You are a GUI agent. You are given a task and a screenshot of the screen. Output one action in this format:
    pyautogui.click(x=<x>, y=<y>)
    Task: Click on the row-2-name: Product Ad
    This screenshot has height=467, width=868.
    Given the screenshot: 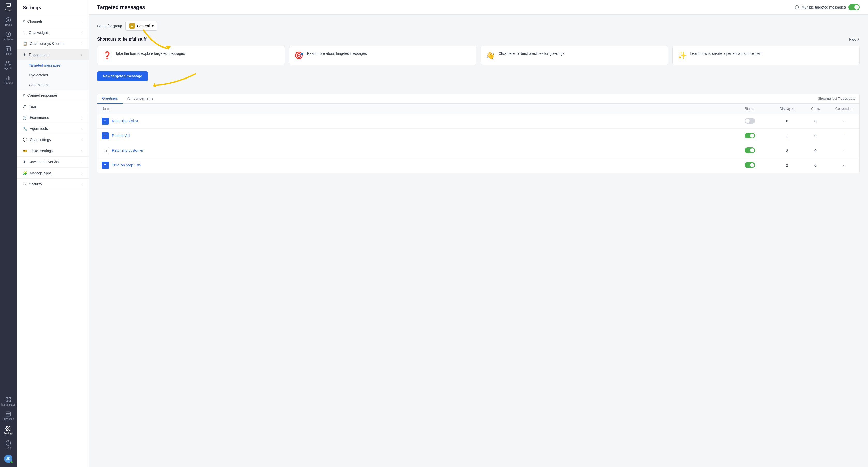 What is the action you would take?
    pyautogui.click(x=121, y=136)
    